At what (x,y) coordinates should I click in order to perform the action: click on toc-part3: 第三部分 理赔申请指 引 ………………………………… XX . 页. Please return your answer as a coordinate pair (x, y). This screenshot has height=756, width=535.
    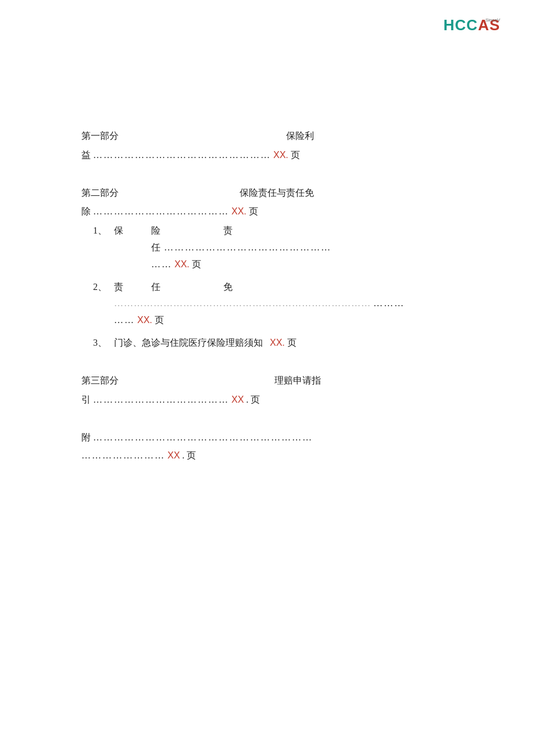
    Looking at the image, I should click on (273, 390).